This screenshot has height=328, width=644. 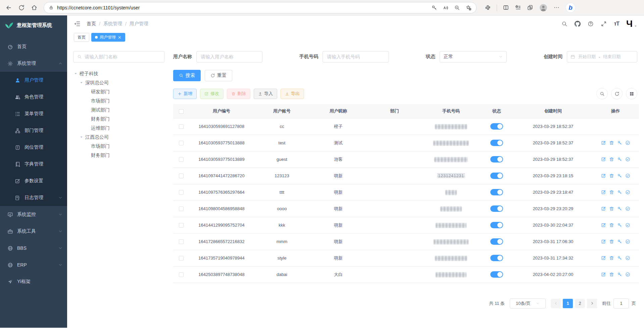 I want to click on tree-node-橙子科技: 橙子科技, so click(x=119, y=74).